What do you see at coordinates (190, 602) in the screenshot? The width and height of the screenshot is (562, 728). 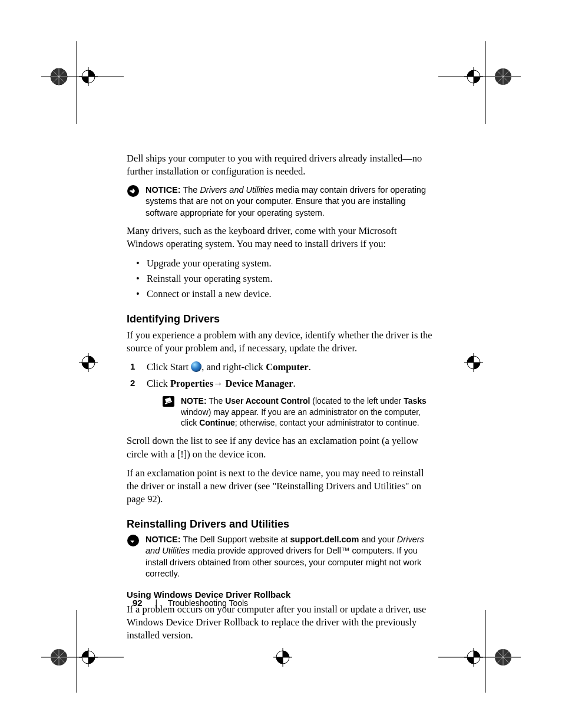 I see `page-footer: 92 | Troubleshooting Tools` at bounding box center [190, 602].